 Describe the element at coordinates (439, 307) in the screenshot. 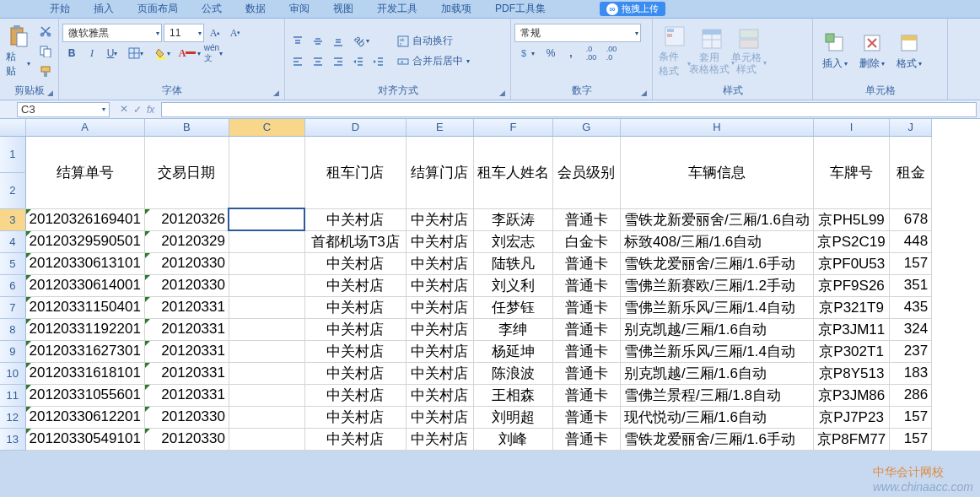

I see `cell-r7-c4: 中关村店` at that location.